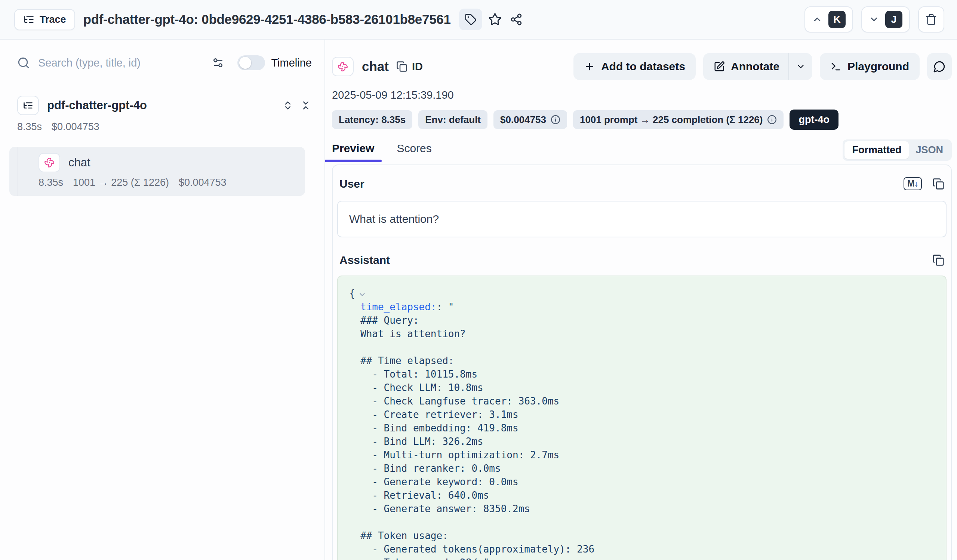  I want to click on collapse-all-icon, so click(306, 106).